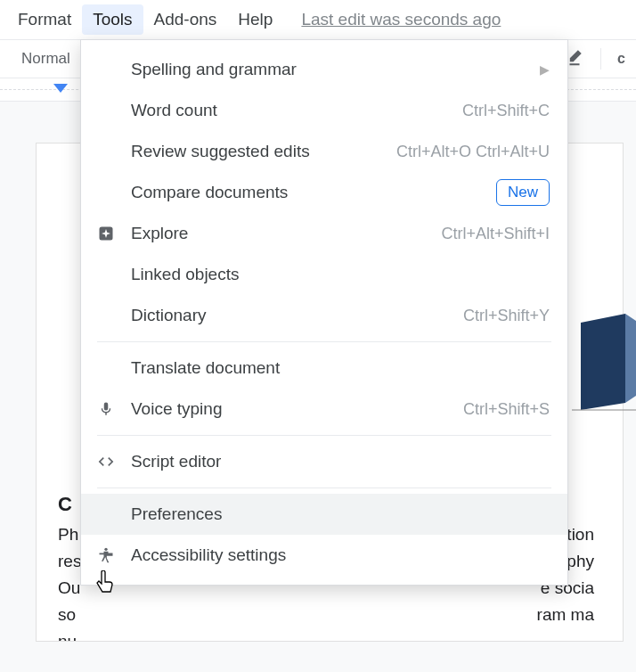 This screenshot has height=672, width=636. What do you see at coordinates (324, 111) in the screenshot?
I see `menu-word-count: Word count Ctrl+Shift+C` at bounding box center [324, 111].